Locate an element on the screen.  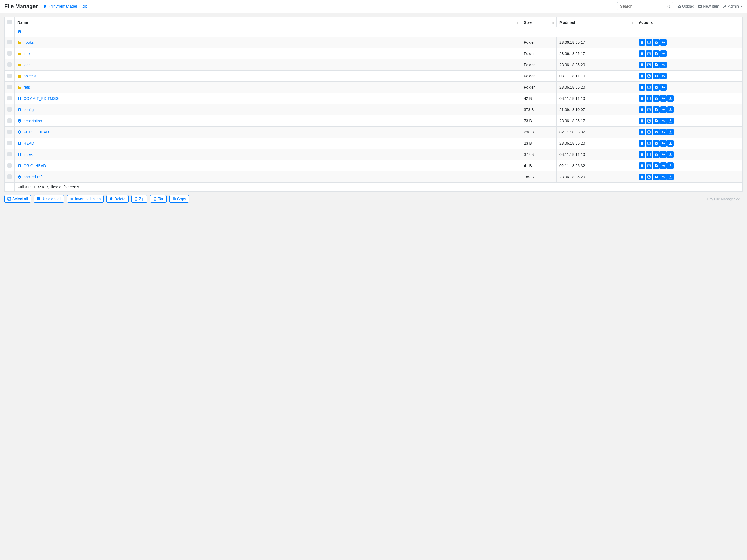
item-link: info is located at coordinates (27, 53).